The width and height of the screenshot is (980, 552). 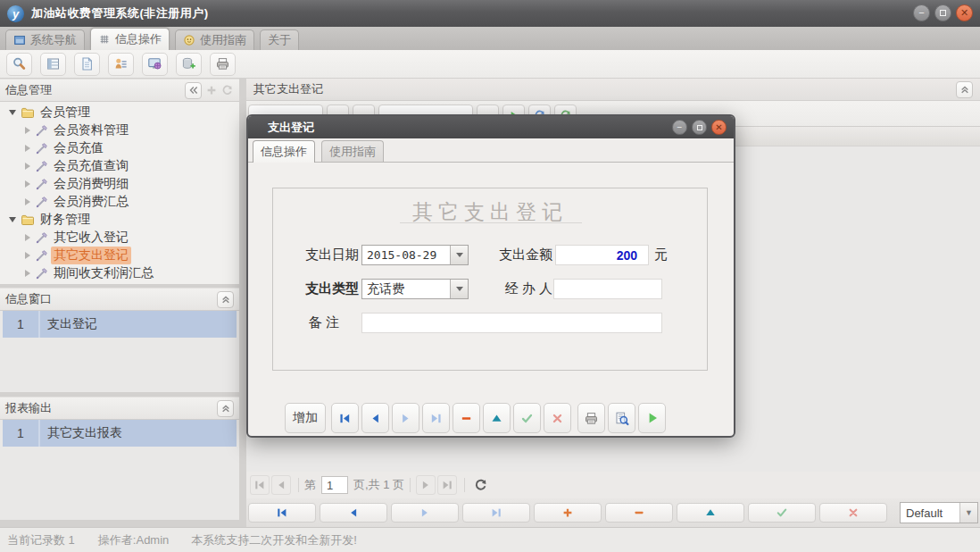 I want to click on triangle-up-icon, so click(x=710, y=513).